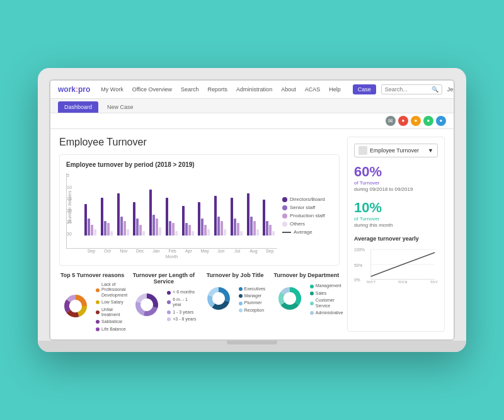  Describe the element at coordinates (364, 89) in the screenshot. I see `case-button: Case` at that location.